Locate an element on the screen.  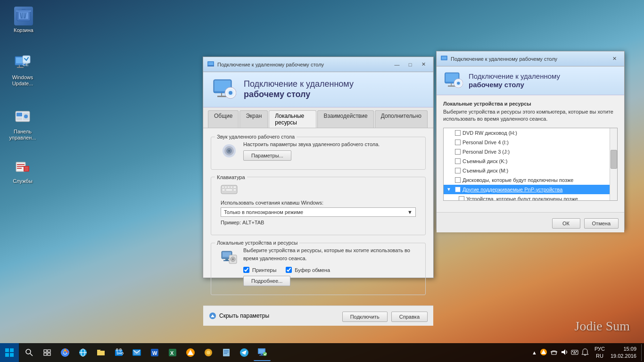
taskbar-paint is located at coordinates (208, 353).